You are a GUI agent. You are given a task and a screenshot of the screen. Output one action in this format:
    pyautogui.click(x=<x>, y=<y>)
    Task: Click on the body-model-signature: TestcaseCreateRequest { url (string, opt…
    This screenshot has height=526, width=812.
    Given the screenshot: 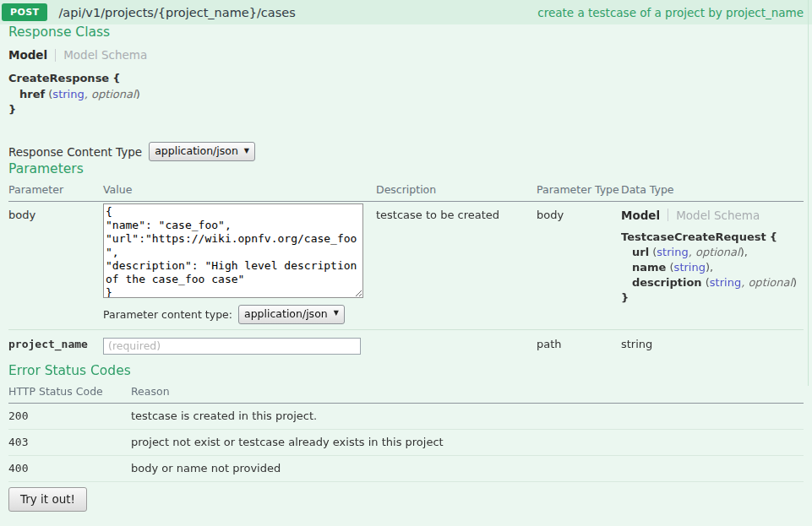 What is the action you would take?
    pyautogui.click(x=712, y=268)
    